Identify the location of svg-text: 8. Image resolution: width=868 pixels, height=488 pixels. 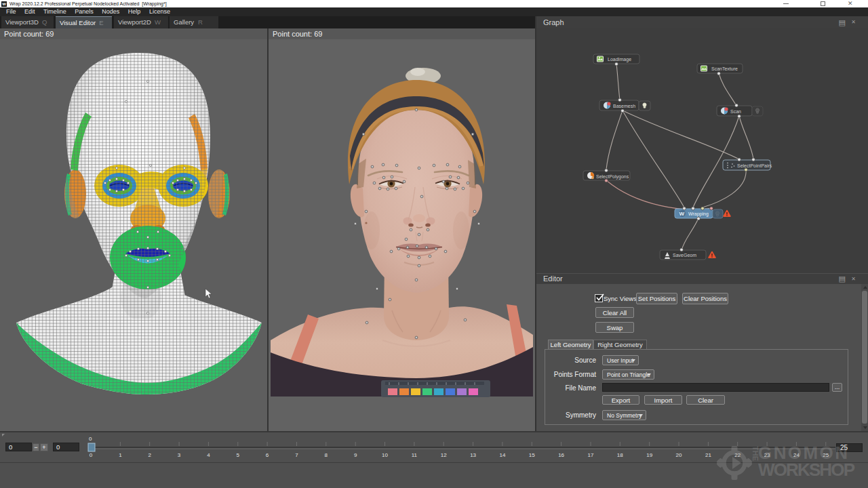
(327, 455).